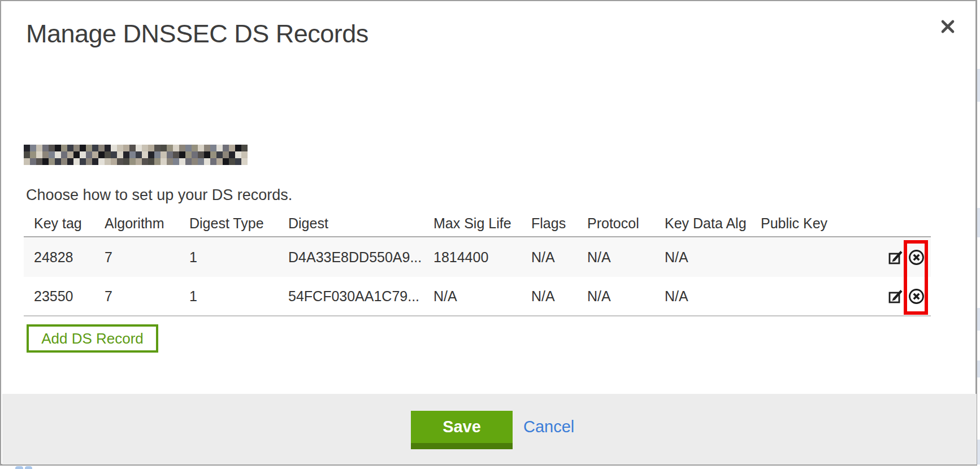  Describe the element at coordinates (147, 224) in the screenshot. I see `column-header-algorithm: Algorithm` at that location.